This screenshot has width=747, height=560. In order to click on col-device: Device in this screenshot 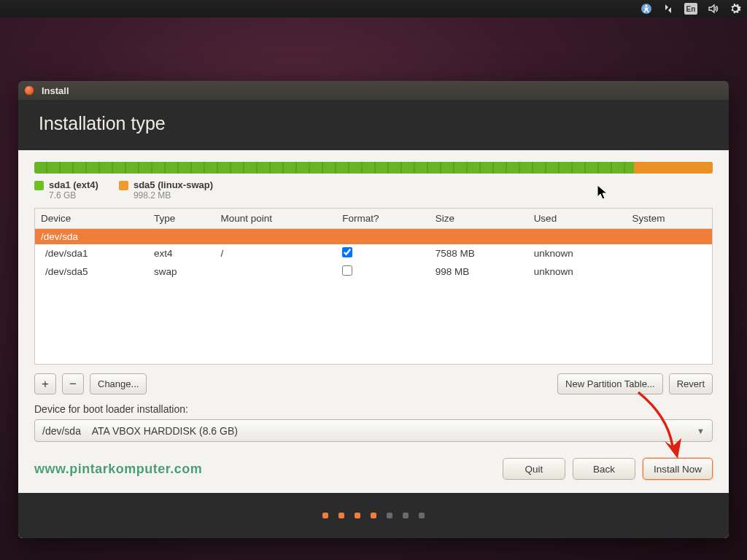, I will do `click(92, 219)`.